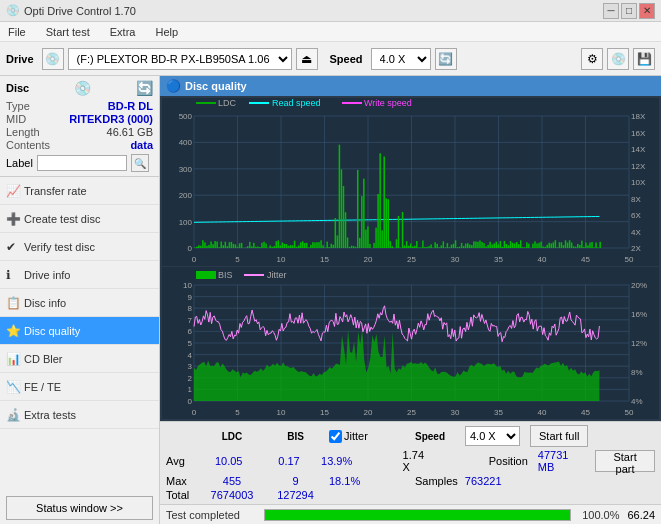  I want to click on status-window-button: Status window >>, so click(80, 508).